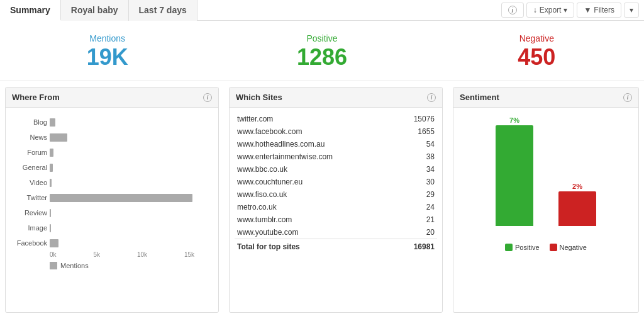  What do you see at coordinates (336, 169) in the screenshot?
I see `table-row: www.bbc.co.uk 34` at bounding box center [336, 169].